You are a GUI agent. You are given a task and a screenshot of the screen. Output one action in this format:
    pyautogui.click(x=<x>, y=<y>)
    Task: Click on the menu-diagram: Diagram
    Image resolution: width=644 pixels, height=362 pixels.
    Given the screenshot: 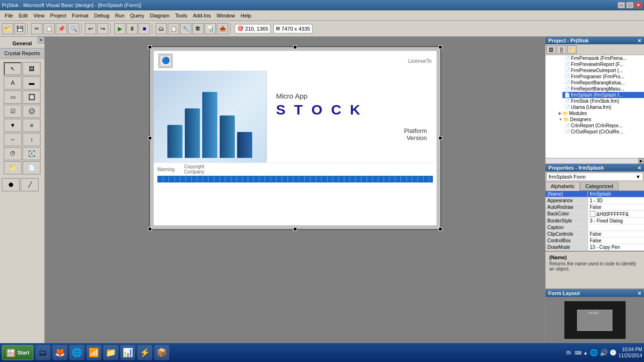 What is the action you would take?
    pyautogui.click(x=160, y=16)
    